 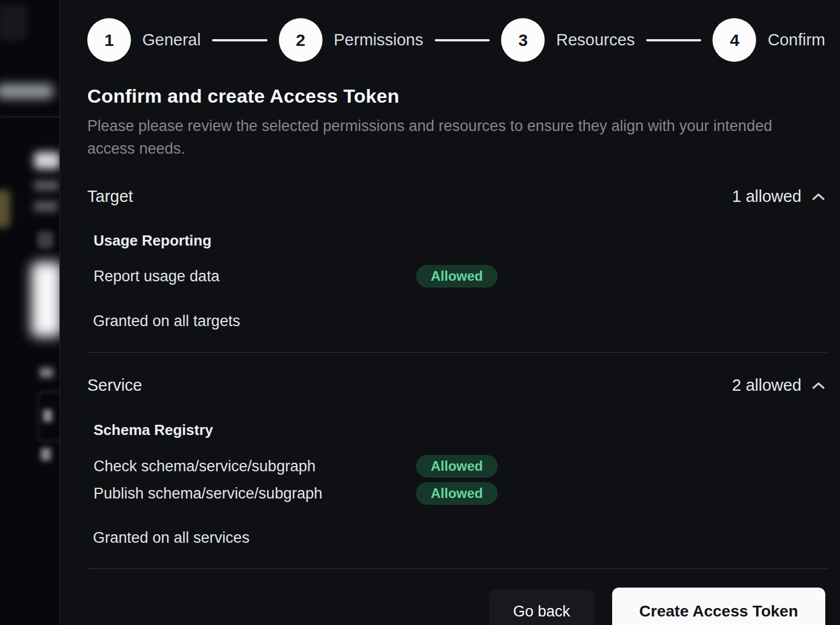 I want to click on step-general: 1 General, so click(x=144, y=40).